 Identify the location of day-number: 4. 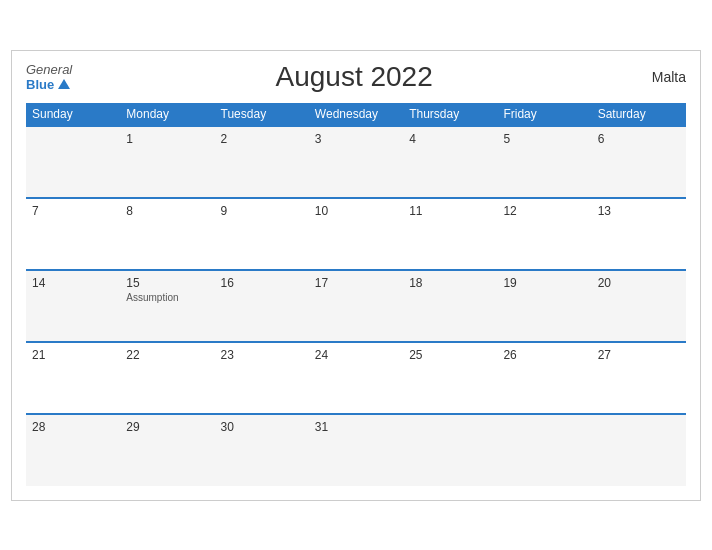
(450, 139).